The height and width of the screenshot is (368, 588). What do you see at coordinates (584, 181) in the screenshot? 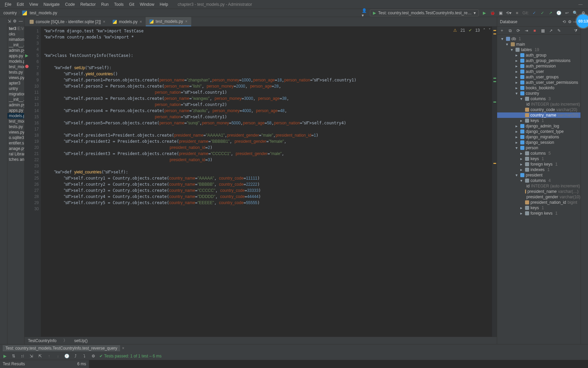
I see `right-tool-strip` at bounding box center [584, 181].